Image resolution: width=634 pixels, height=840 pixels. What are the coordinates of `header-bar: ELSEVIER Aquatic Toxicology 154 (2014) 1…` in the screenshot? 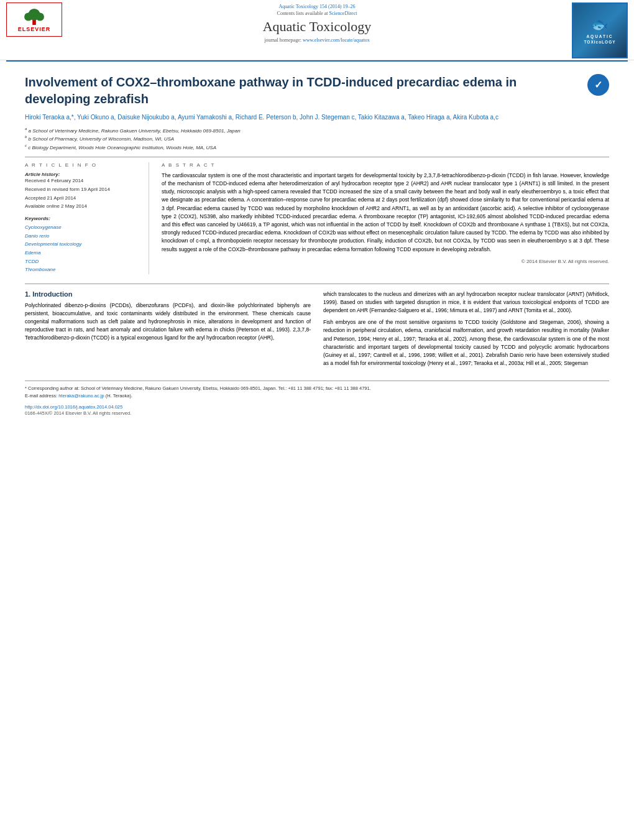 It's located at (317, 30).